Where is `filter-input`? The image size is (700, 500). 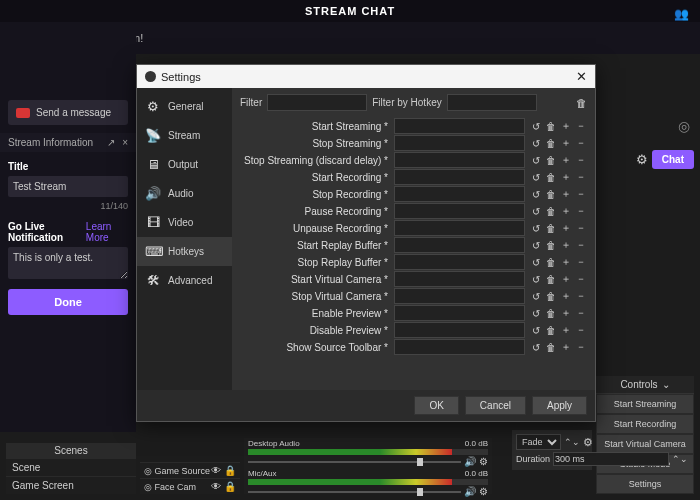 filter-input is located at coordinates (317, 102).